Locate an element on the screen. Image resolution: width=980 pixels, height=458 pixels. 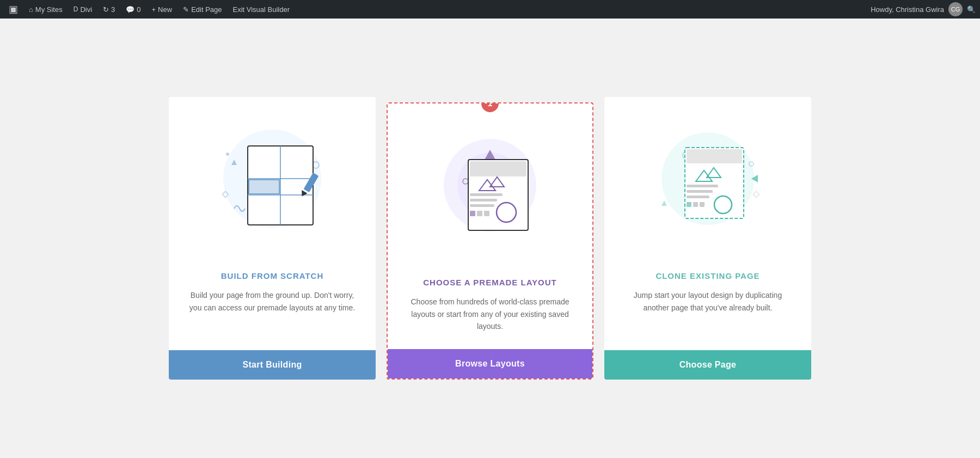
comments-count: 0 is located at coordinates (138, 10).